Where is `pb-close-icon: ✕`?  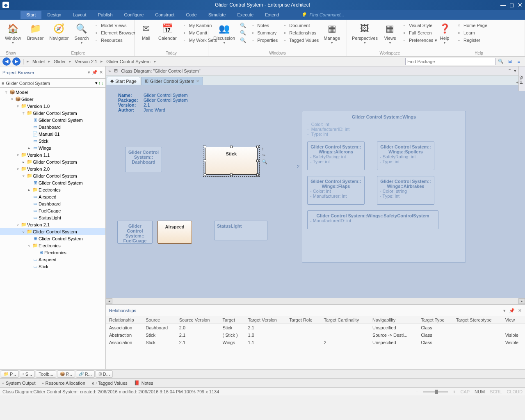 pb-close-icon: ✕ is located at coordinates (101, 72).